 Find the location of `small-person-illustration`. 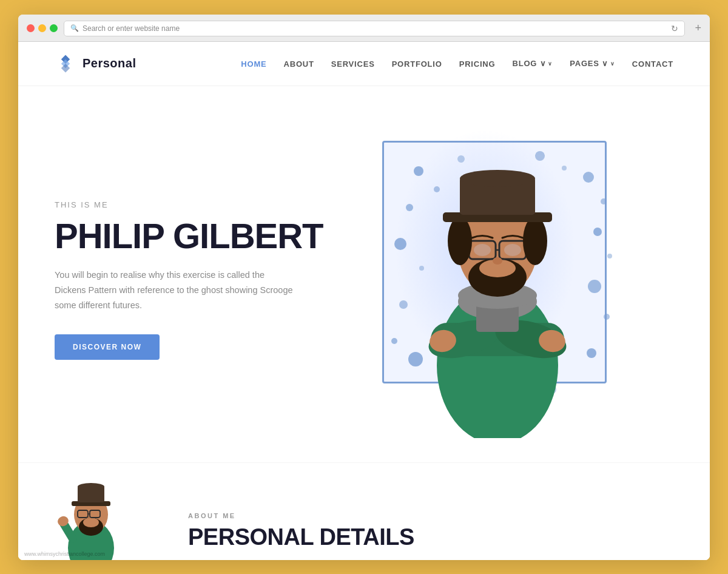

small-person-illustration is located at coordinates (91, 521).